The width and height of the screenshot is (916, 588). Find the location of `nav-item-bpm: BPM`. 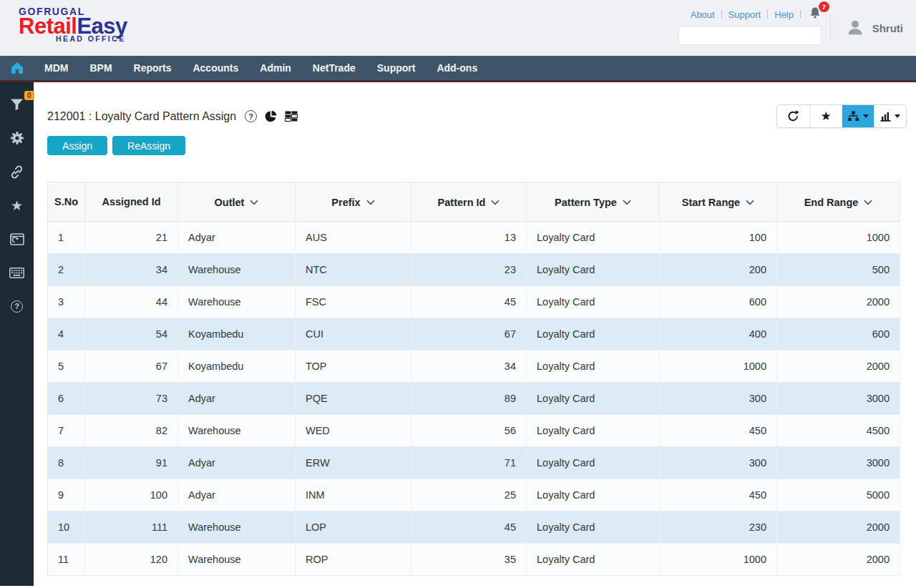

nav-item-bpm: BPM is located at coordinates (100, 69).